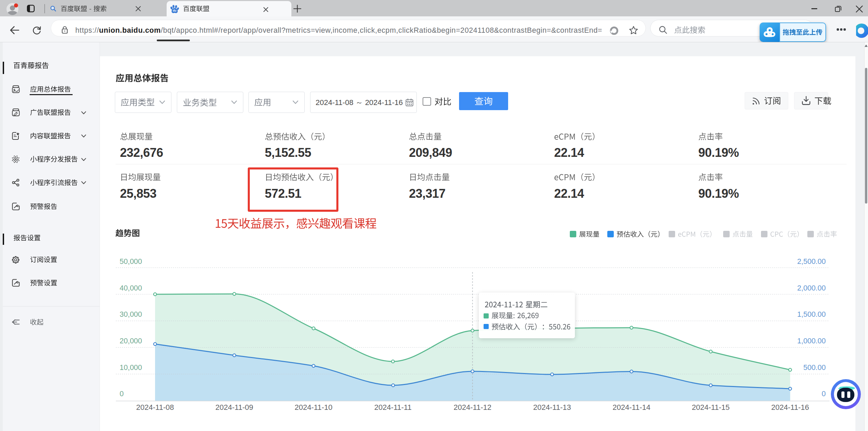  What do you see at coordinates (711, 407) in the screenshot?
I see `svg-text: 2024-11-15` at bounding box center [711, 407].